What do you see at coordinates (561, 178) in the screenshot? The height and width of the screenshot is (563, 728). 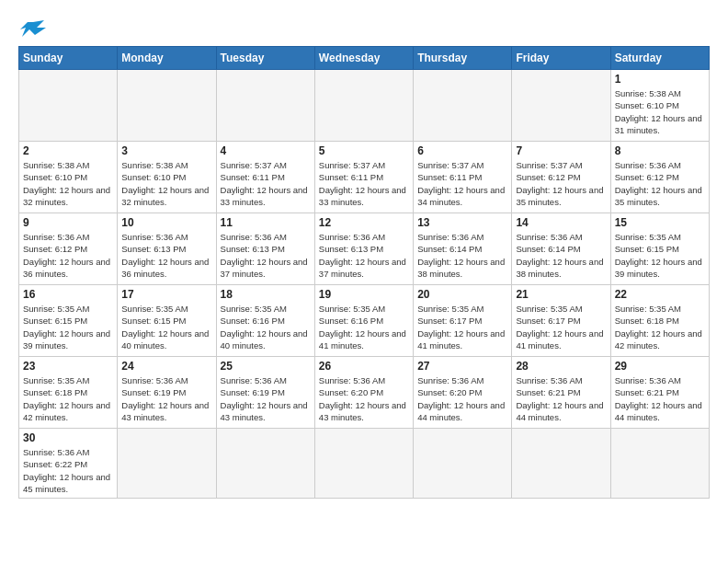 I see `calendar-cell: 7Sunrise: 5:37 AMSunset: 6:12 PMDaylight…` at bounding box center [561, 178].